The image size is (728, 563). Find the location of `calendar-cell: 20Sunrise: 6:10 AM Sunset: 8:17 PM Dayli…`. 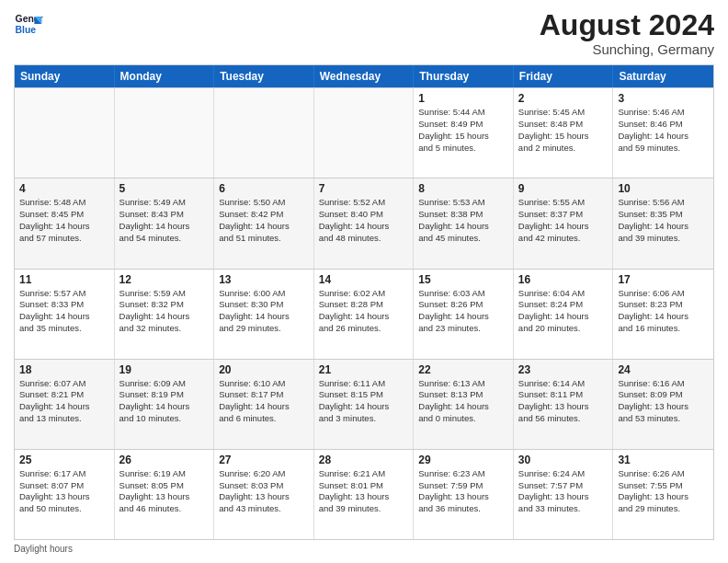

calendar-cell: 20Sunrise: 6:10 AM Sunset: 8:17 PM Dayli… is located at coordinates (265, 405).